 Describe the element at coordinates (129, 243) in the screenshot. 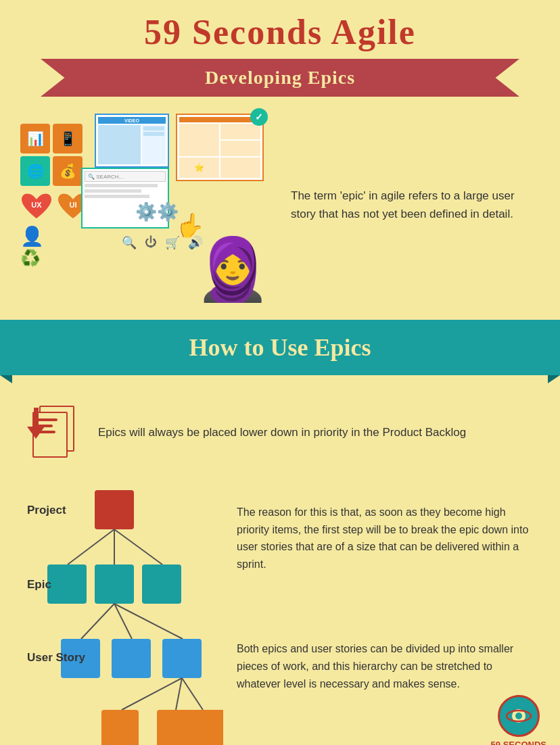

I see `search-icon: 🔍` at that location.